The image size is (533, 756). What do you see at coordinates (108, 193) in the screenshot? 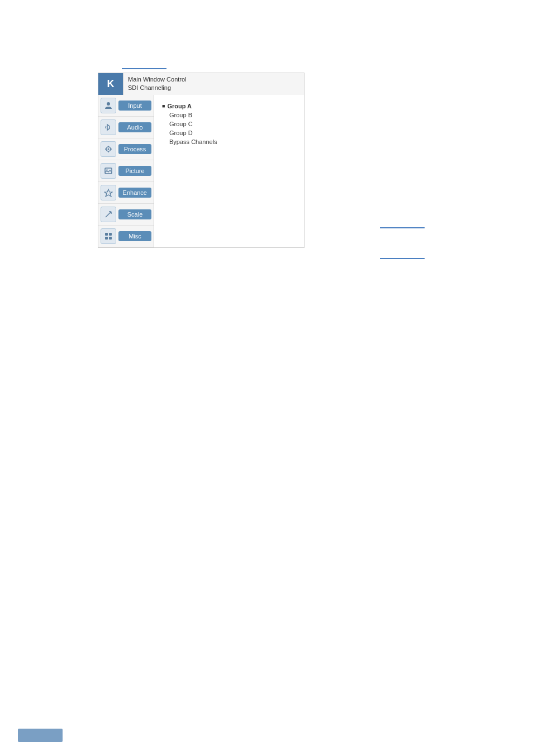
I see `enhance-icon` at bounding box center [108, 193].